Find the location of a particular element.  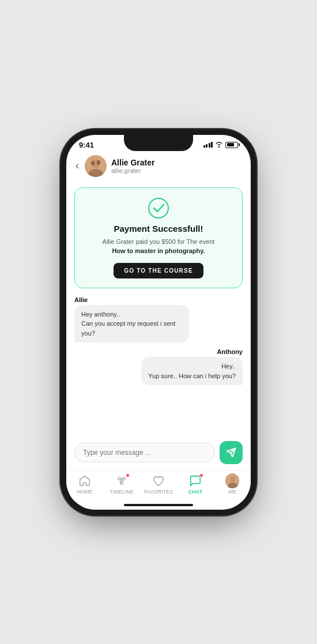

avatar is located at coordinates (96, 166).